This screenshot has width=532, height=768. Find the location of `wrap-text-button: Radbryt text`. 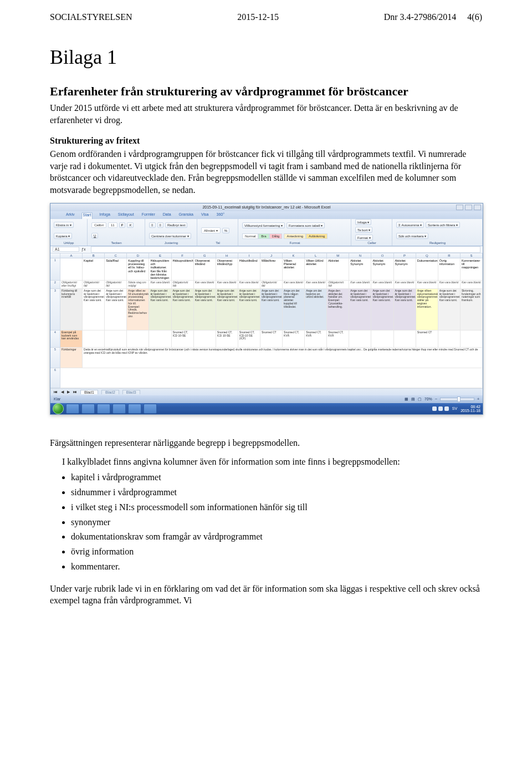

wrap-text-button: Radbryt text is located at coordinates (176, 225).